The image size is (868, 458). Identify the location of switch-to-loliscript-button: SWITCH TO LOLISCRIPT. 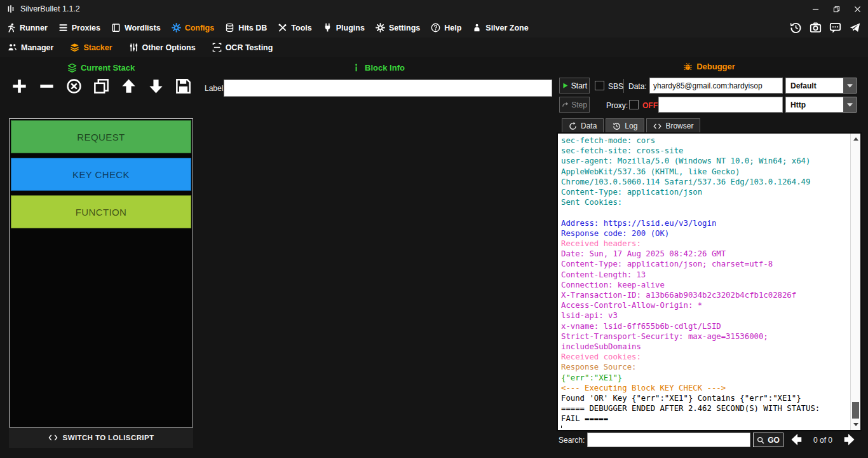
(101, 438).